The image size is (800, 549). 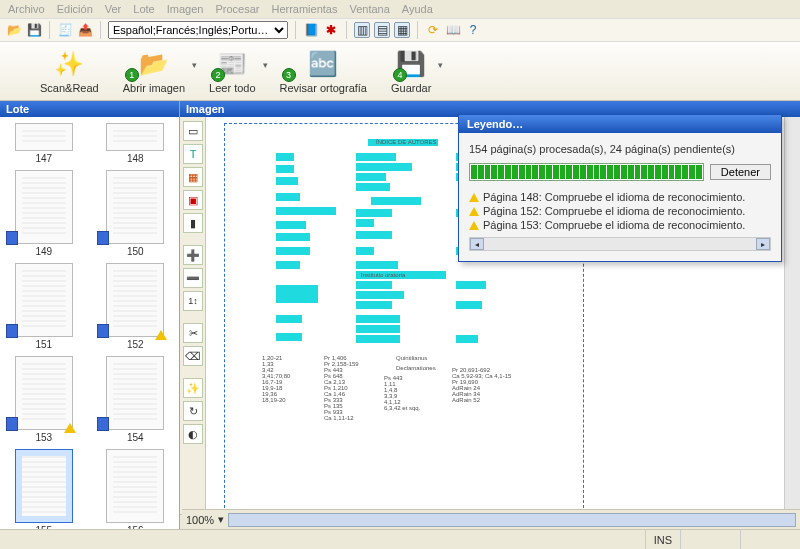 What do you see at coordinates (477, 244) in the screenshot?
I see `scroll-left-icon: ◂` at bounding box center [477, 244].